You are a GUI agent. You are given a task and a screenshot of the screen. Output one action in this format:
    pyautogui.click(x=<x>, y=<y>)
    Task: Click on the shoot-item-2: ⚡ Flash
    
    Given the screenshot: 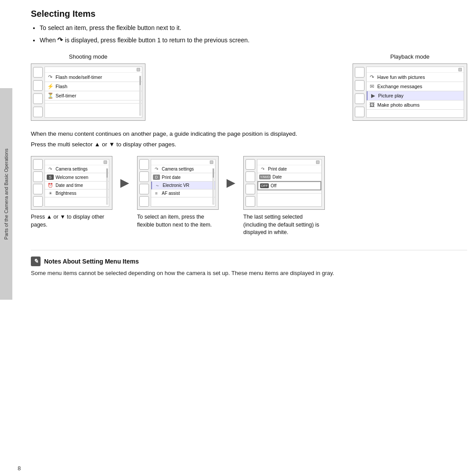 What is the action you would take?
    pyautogui.click(x=93, y=86)
    